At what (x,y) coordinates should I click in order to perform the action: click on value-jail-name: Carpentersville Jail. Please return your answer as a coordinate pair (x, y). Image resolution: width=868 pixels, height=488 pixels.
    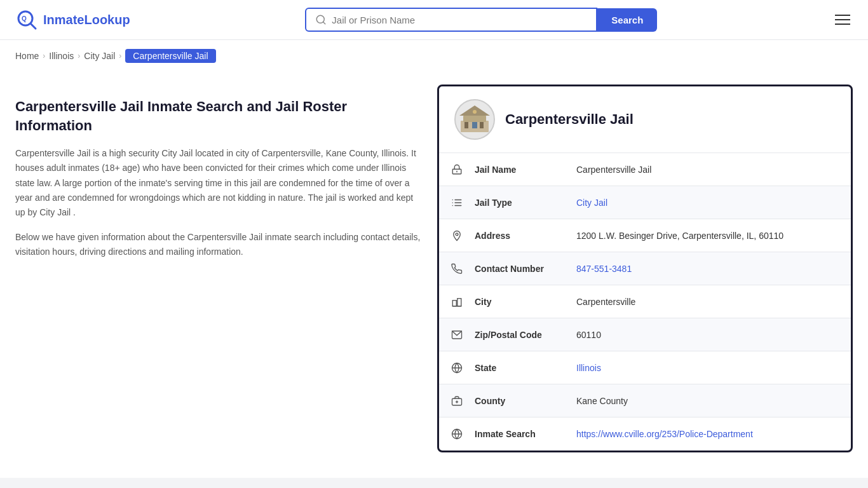
    Looking at the image, I should click on (714, 170).